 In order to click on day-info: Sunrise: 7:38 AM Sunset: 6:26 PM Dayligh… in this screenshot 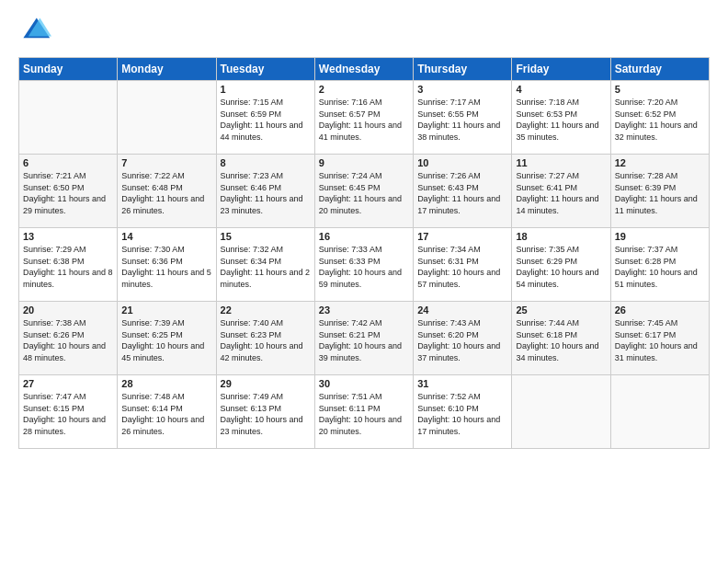, I will do `click(64, 340)`.